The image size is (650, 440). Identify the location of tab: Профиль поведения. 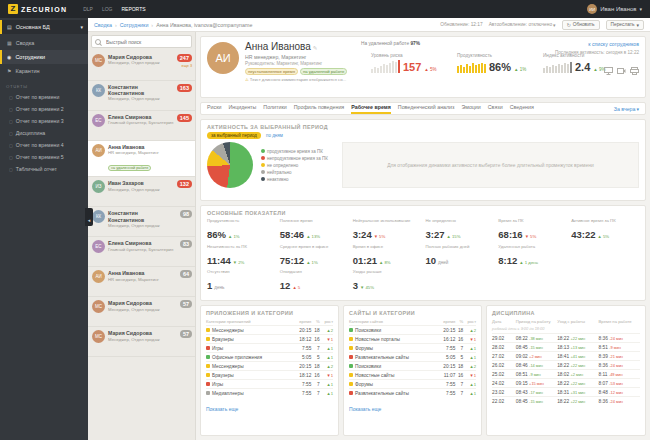
(320, 108).